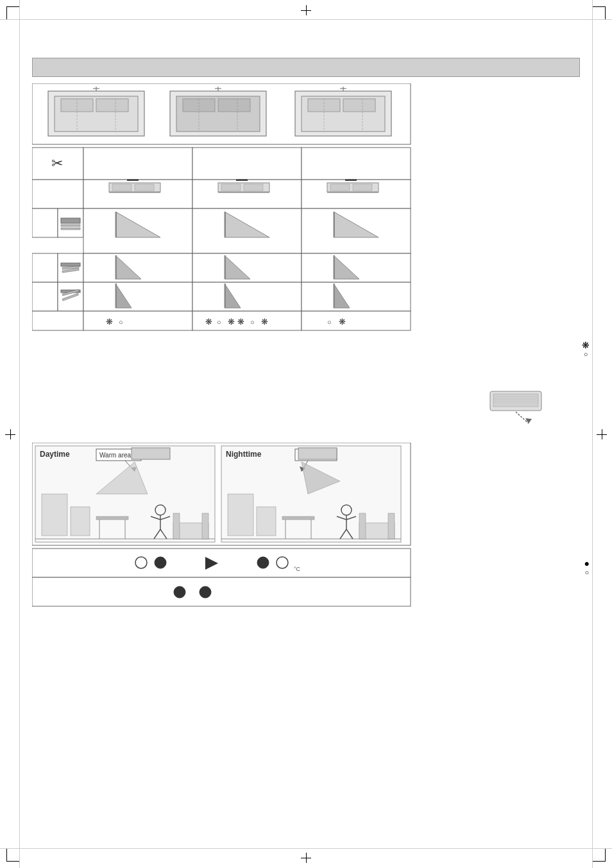 The height and width of the screenshot is (868, 612). What do you see at coordinates (269, 526) in the screenshot?
I see `bottom-svg: Daytime Warm area Nig` at bounding box center [269, 526].